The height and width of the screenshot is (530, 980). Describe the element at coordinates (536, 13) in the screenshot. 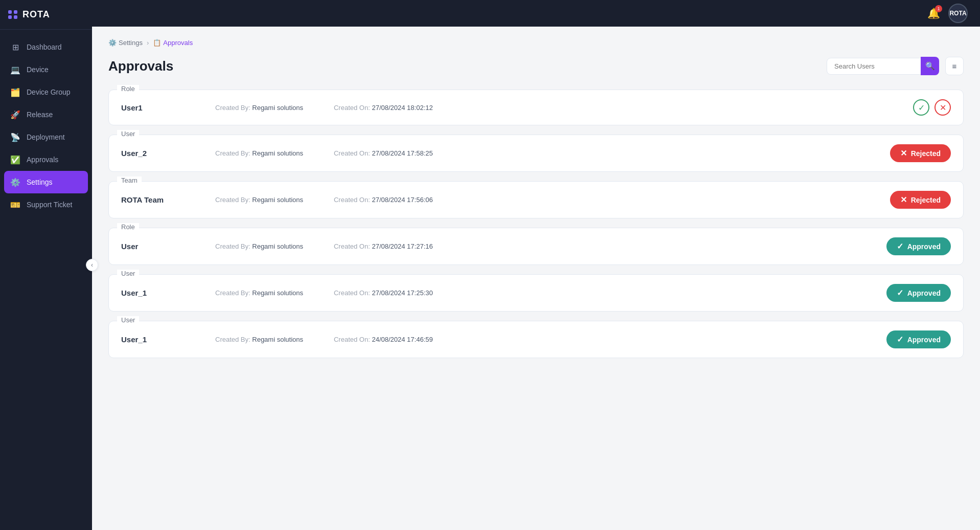

I see `topbar: 🔔 1 ROTA` at that location.